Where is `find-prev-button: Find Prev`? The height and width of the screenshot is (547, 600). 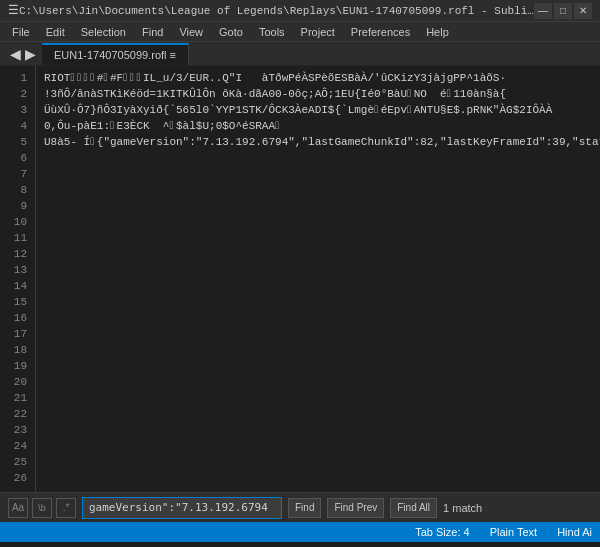
find-prev-button: Find Prev is located at coordinates (356, 508).